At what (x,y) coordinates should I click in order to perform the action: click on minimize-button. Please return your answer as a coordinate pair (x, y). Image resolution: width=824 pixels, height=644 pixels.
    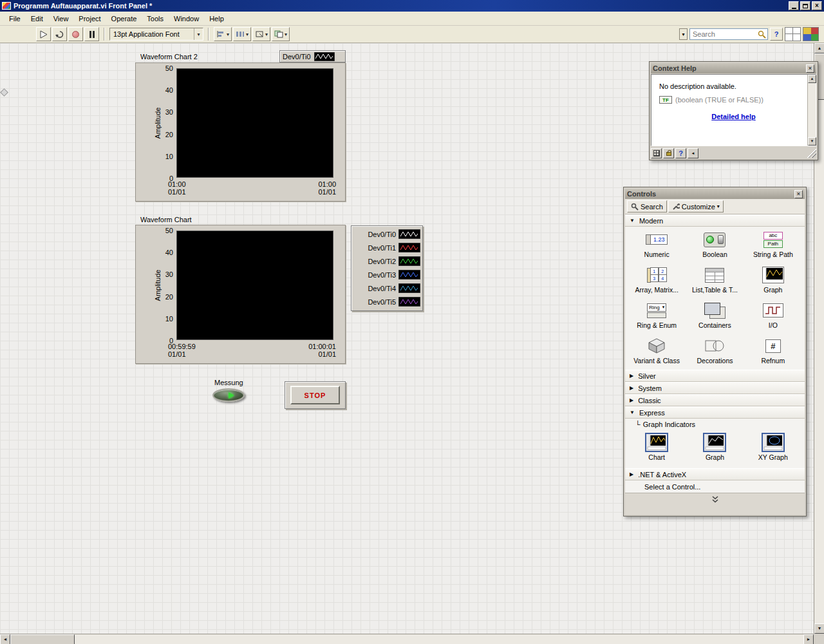
    Looking at the image, I should click on (794, 6).